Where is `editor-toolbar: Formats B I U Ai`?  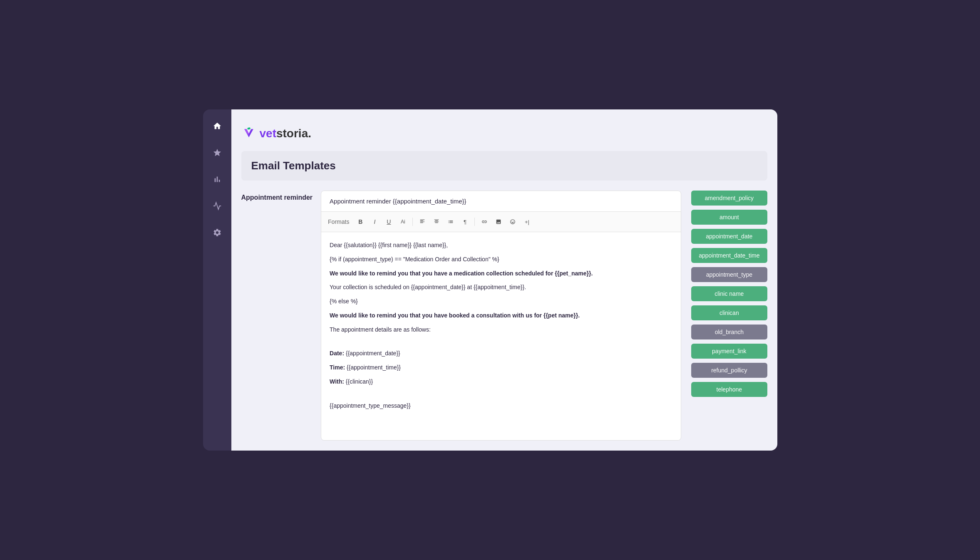 editor-toolbar: Formats B I U Ai is located at coordinates (501, 222).